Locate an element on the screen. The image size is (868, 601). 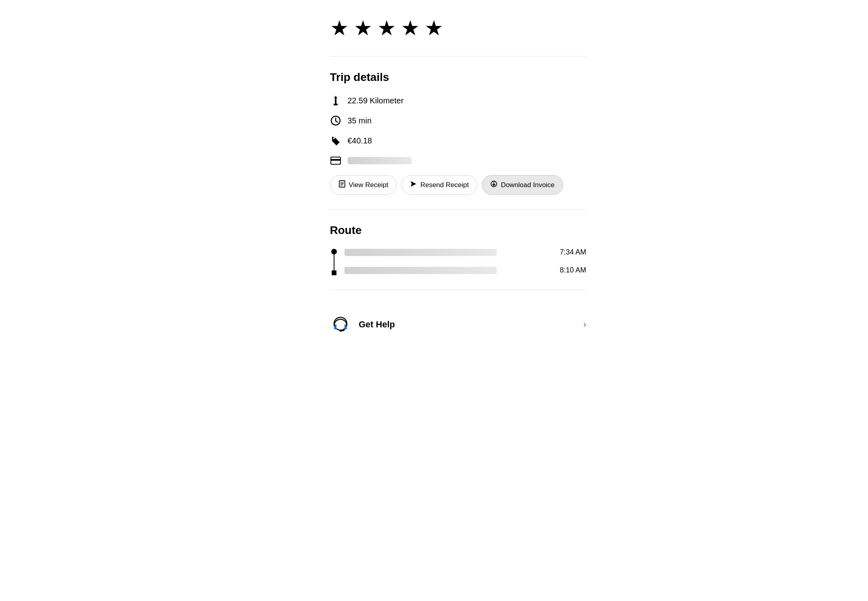
start-address-redacted is located at coordinates (421, 252).